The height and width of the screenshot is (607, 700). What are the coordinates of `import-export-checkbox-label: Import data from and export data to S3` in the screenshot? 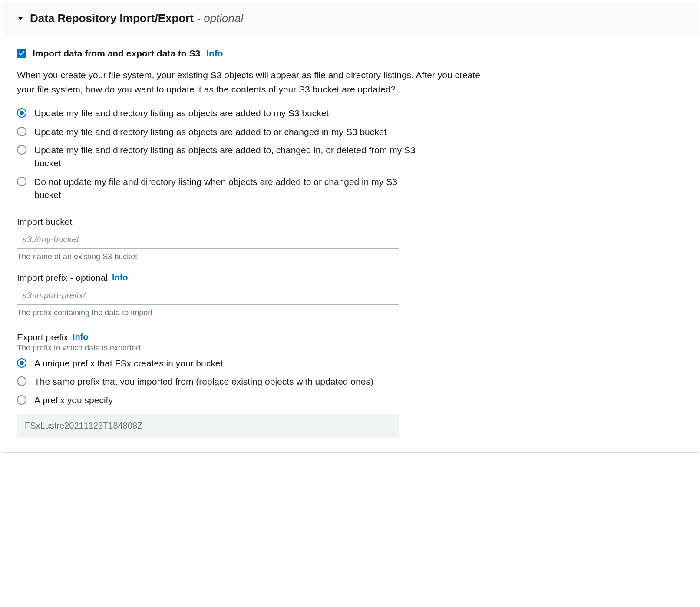 It's located at (116, 53).